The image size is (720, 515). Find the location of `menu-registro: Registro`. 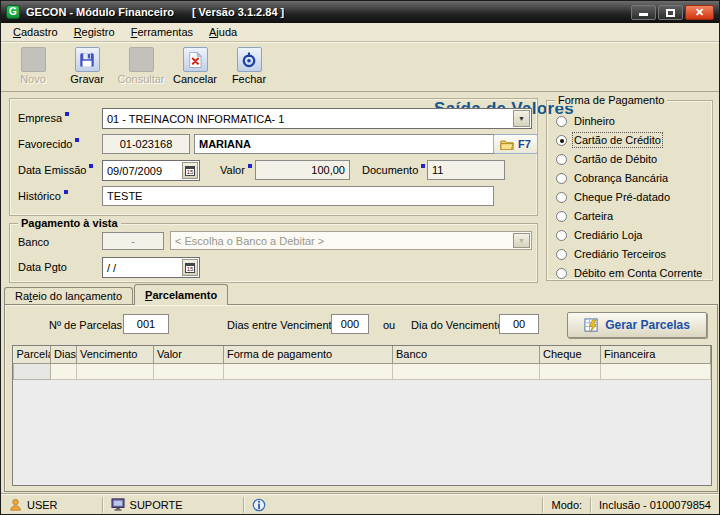

menu-registro: Registro is located at coordinates (94, 32).